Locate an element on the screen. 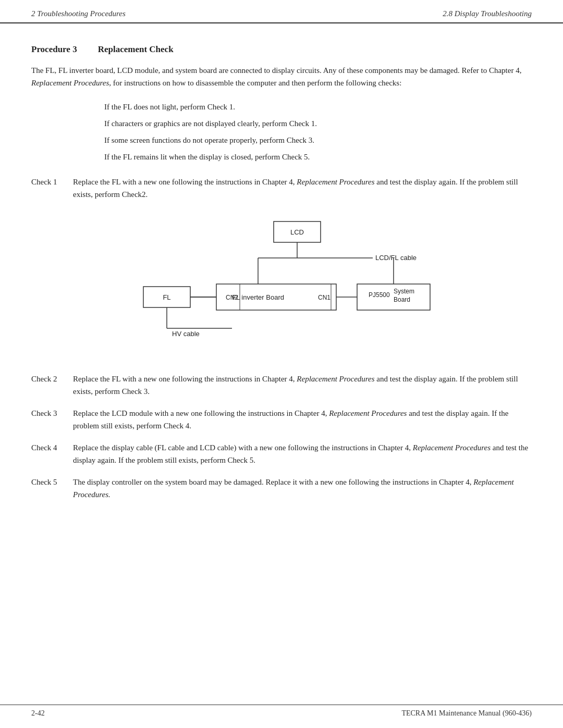 The image size is (563, 728). page-footer: 2-42 TECRA M1 Maintenance Manual (960-43… is located at coordinates (282, 711).